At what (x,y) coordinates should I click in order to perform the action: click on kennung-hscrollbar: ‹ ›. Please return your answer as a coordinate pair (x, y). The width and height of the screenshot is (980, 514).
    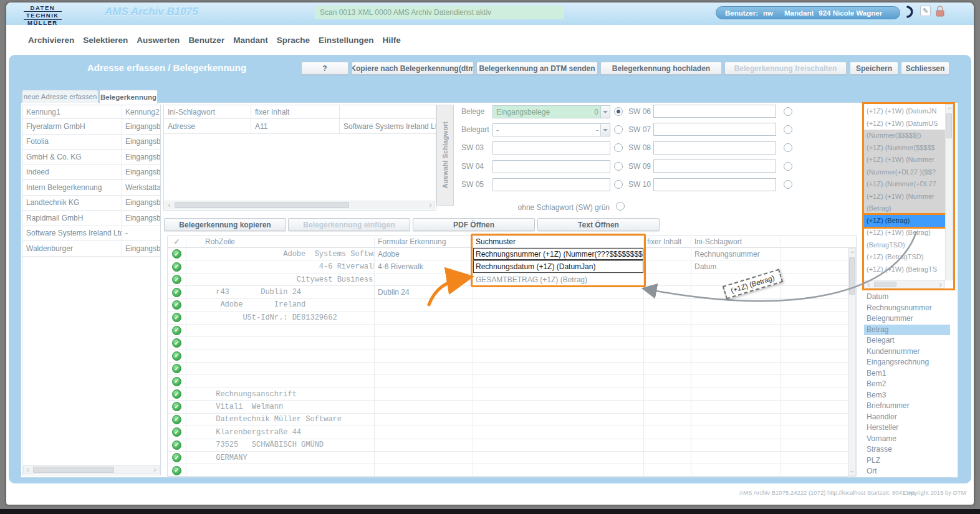
    Looking at the image, I should click on (91, 470).